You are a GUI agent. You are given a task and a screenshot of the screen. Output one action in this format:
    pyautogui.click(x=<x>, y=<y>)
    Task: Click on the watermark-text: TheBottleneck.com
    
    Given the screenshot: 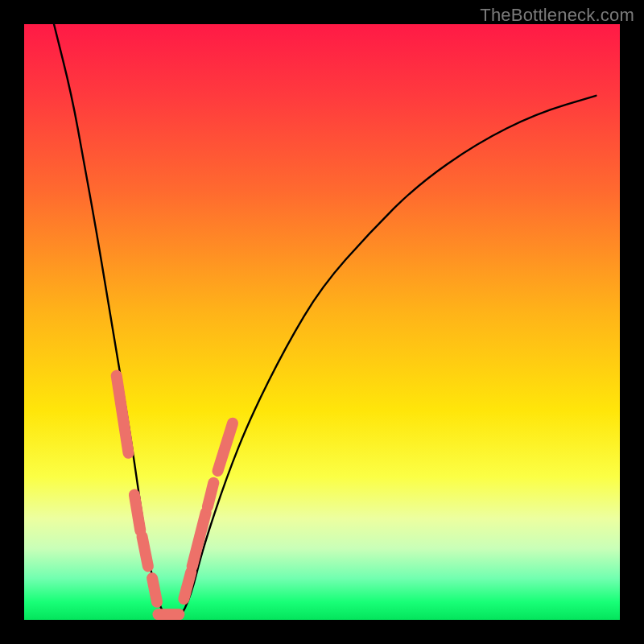 What is the action you would take?
    pyautogui.click(x=557, y=15)
    